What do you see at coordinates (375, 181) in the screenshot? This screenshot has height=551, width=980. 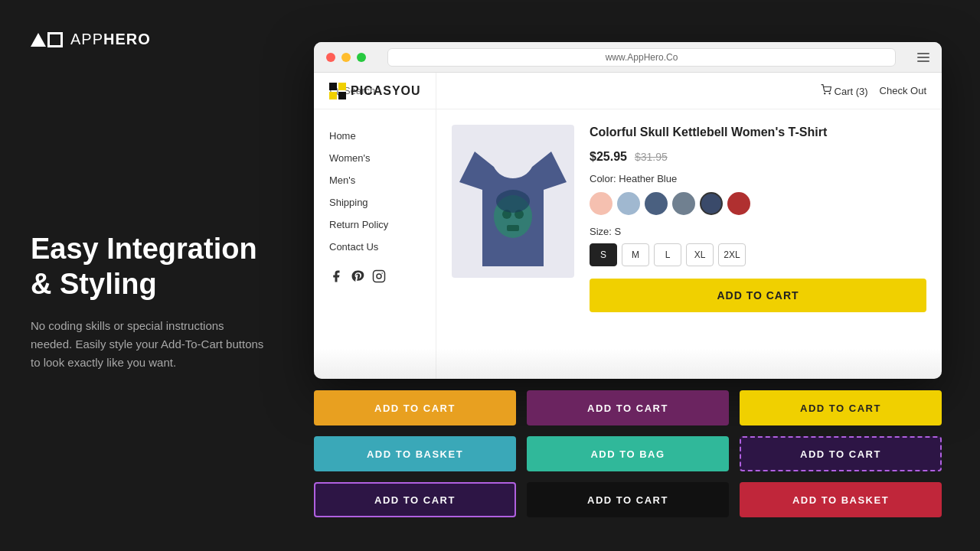 I see `nav-item-men-s: Men's` at bounding box center [375, 181].